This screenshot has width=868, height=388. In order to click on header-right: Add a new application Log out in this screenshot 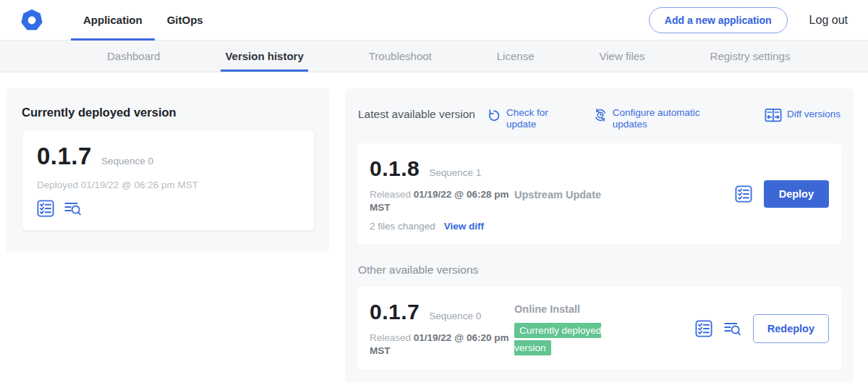, I will do `click(748, 20)`.